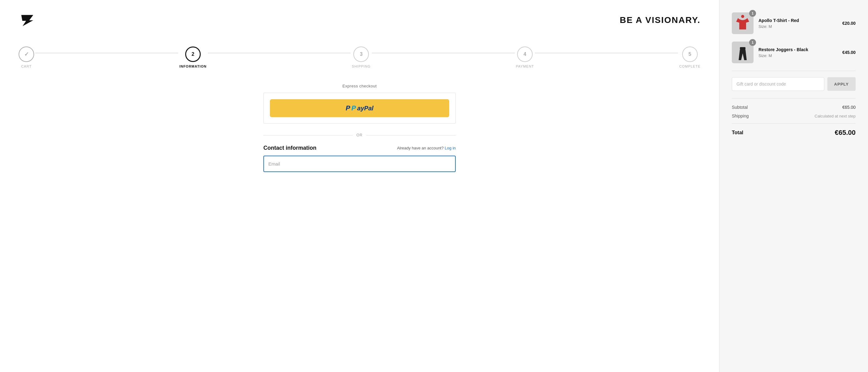 This screenshot has width=868, height=372. I want to click on item-variant-1: Size: M, so click(798, 27).